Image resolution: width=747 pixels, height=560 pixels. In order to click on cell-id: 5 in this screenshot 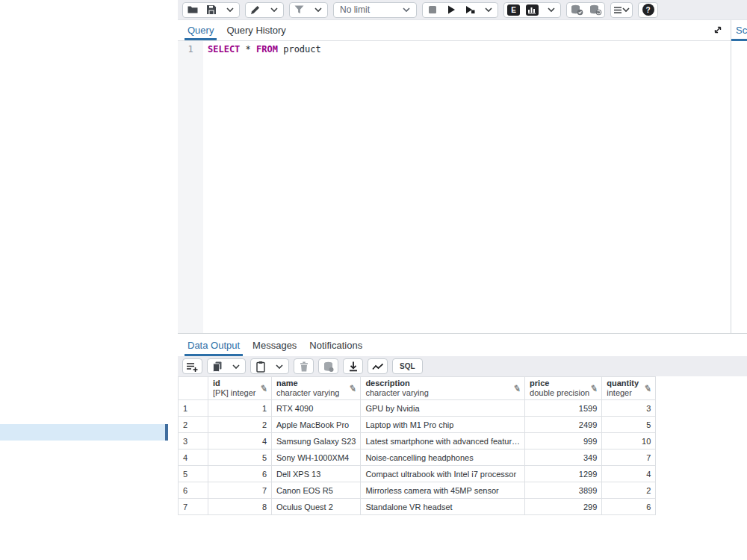, I will do `click(241, 458)`.